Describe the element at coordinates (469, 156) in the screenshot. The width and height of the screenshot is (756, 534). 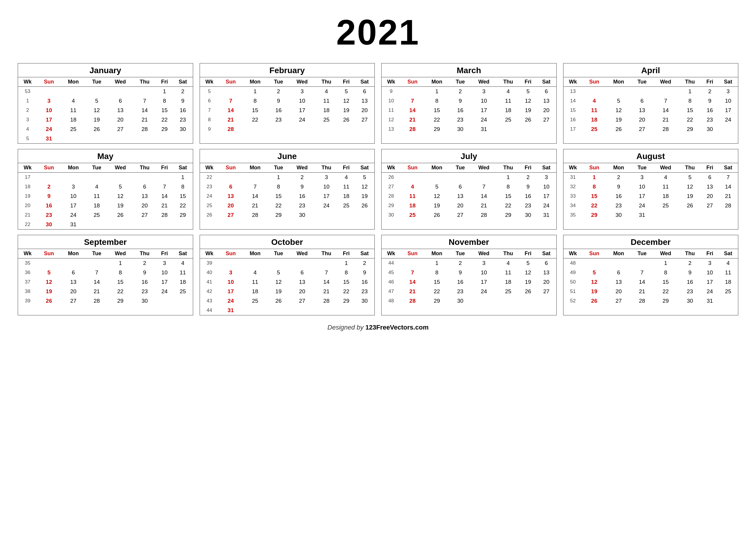
I see `month-name: July` at that location.